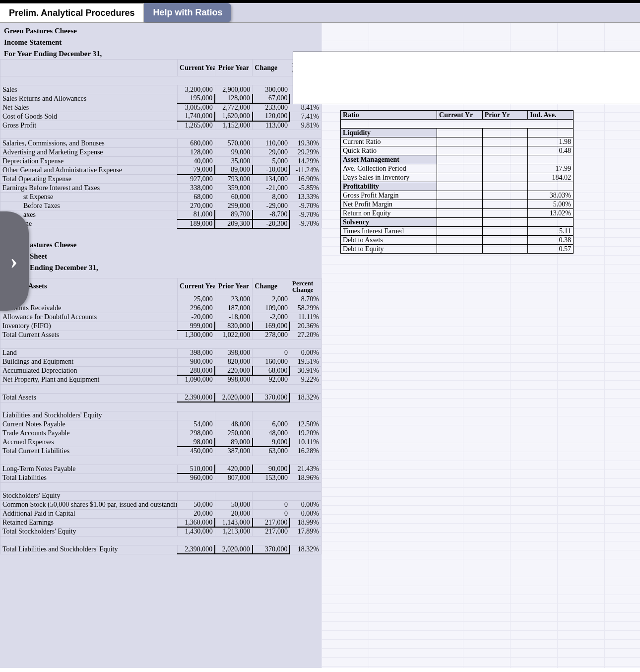 Image resolution: width=640 pixels, height=672 pixels. Describe the element at coordinates (196, 206) in the screenshot. I see `cell: 270,000` at that location.